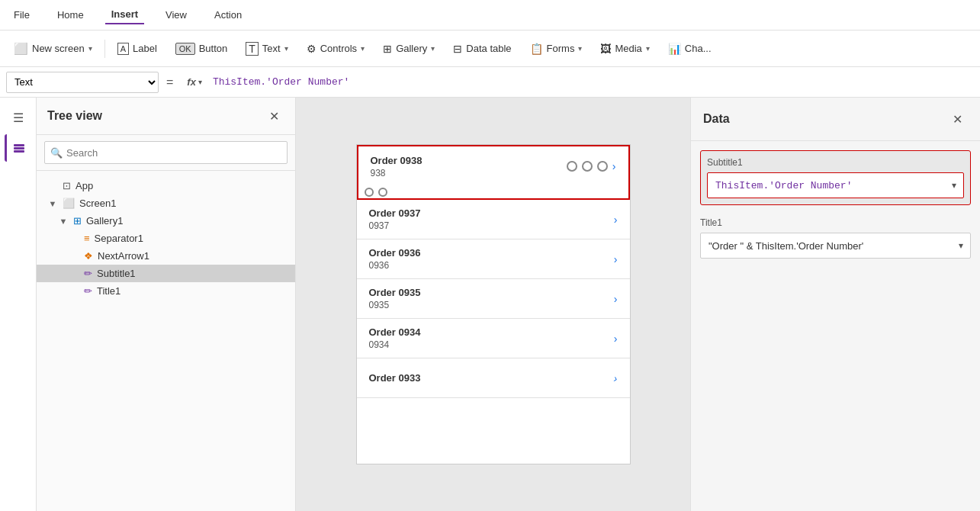  Describe the element at coordinates (395, 299) in the screenshot. I see `item-text-0935: Order 0935 0935` at that location.